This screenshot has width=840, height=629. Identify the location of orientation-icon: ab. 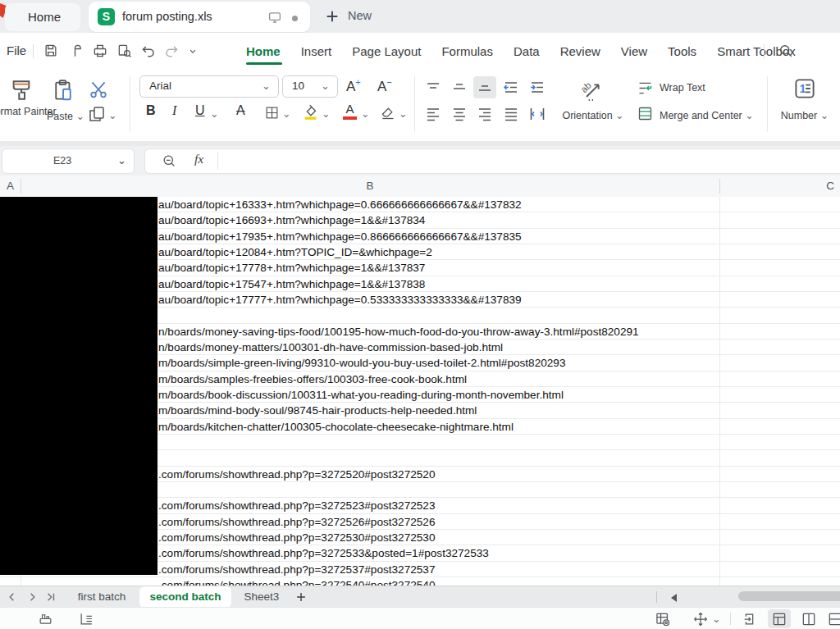
(593, 90).